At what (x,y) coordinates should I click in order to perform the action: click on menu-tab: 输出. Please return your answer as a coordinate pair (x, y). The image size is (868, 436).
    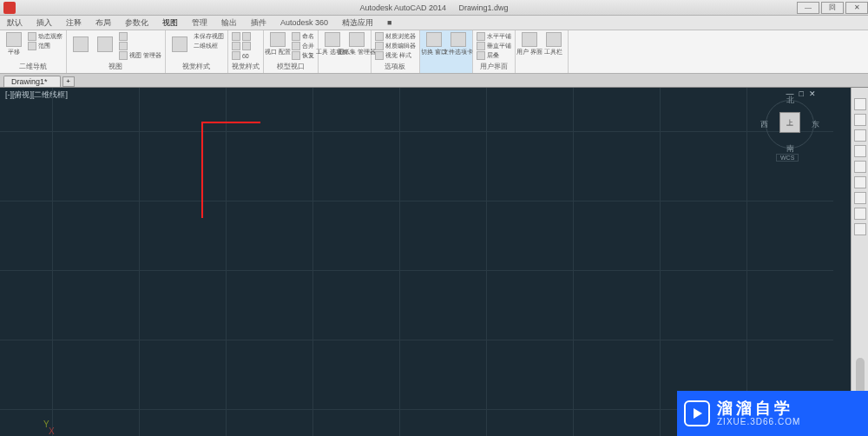
    Looking at the image, I should click on (229, 23).